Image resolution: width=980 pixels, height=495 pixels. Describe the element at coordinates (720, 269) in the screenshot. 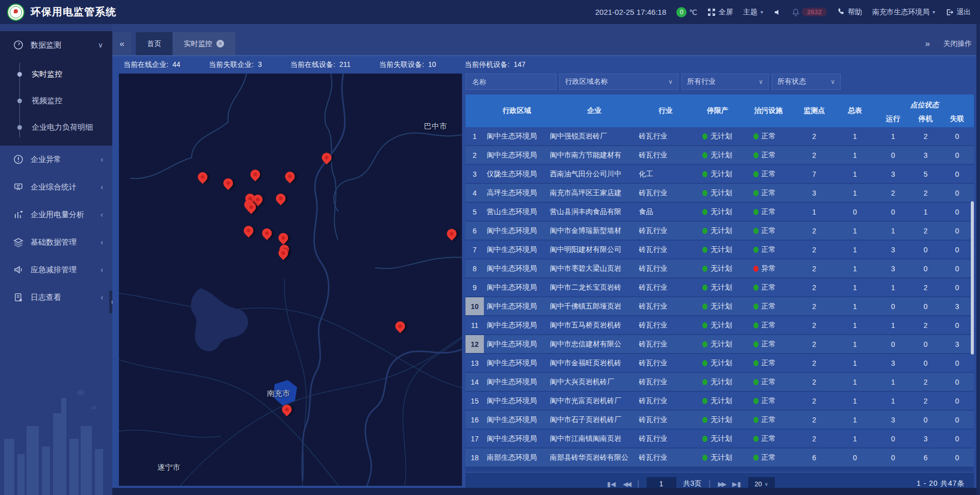

I see `table-row: 8 阆中生态环境局 阆中市枣碧大梁山页岩 砖瓦行业 无计划 异常 2 1 3 0…` at that location.